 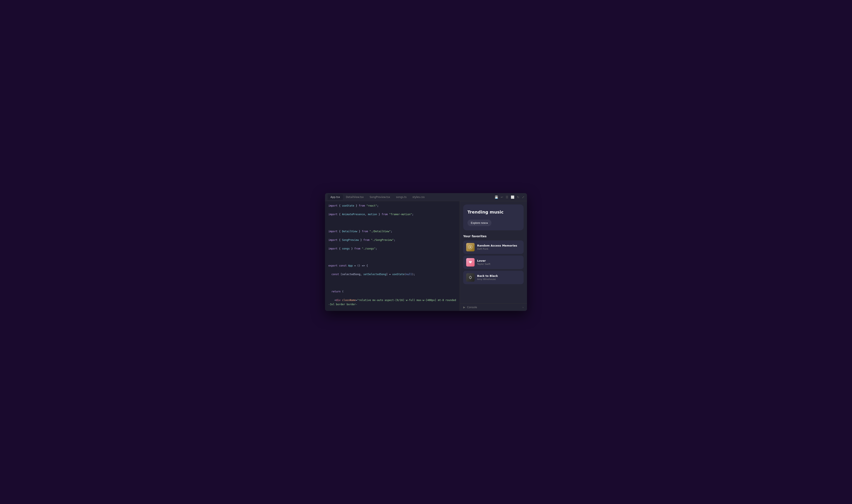 What do you see at coordinates (499, 247) in the screenshot?
I see `song-info-ram: Random Access Memories Daft Punk` at bounding box center [499, 247].